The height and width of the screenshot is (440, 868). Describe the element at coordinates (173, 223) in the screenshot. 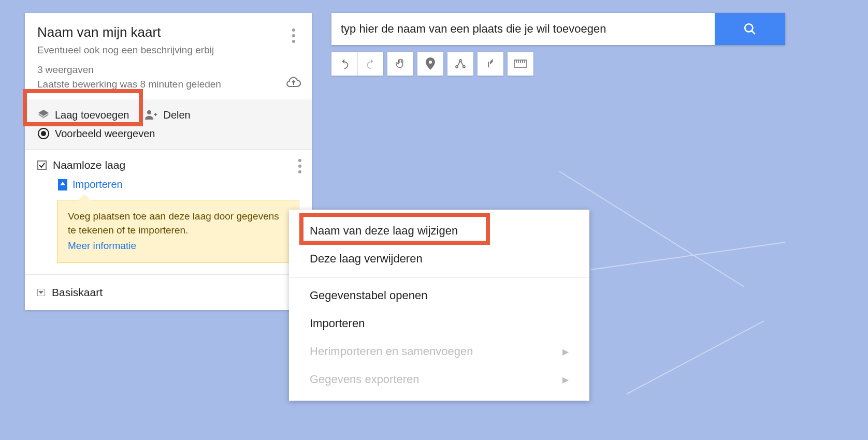

I see `tip-text: Voeg plaatsen toe aan deze laag door geg…` at that location.